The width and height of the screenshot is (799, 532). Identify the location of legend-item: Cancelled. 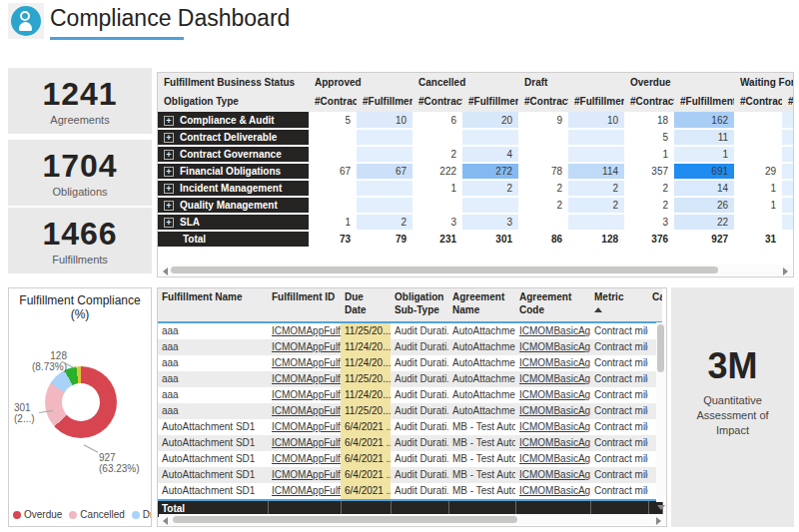
(96, 515).